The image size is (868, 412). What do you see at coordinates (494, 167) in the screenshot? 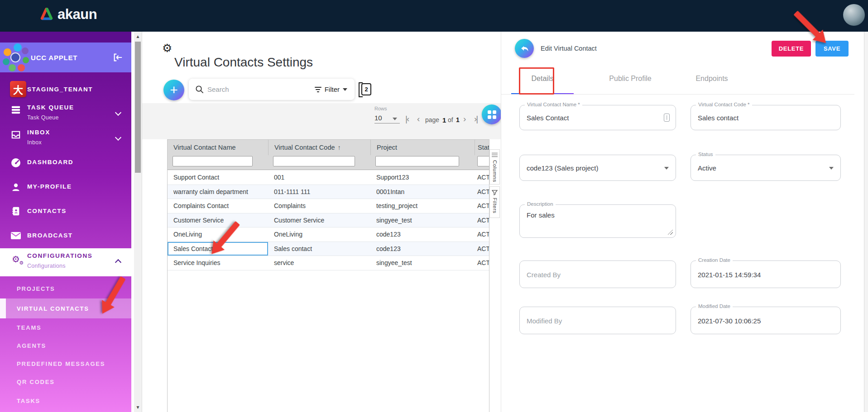
I see `columns-side-tab: Columns` at bounding box center [494, 167].